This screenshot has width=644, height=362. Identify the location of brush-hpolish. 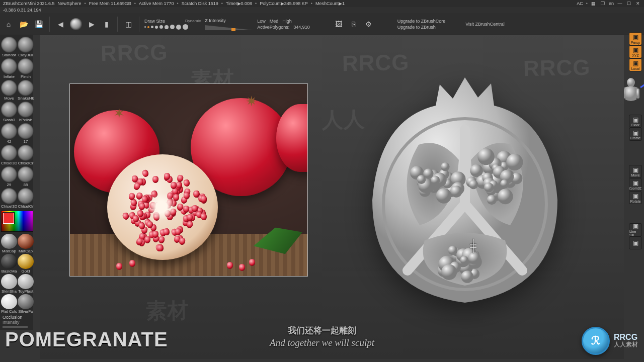
(26, 110).